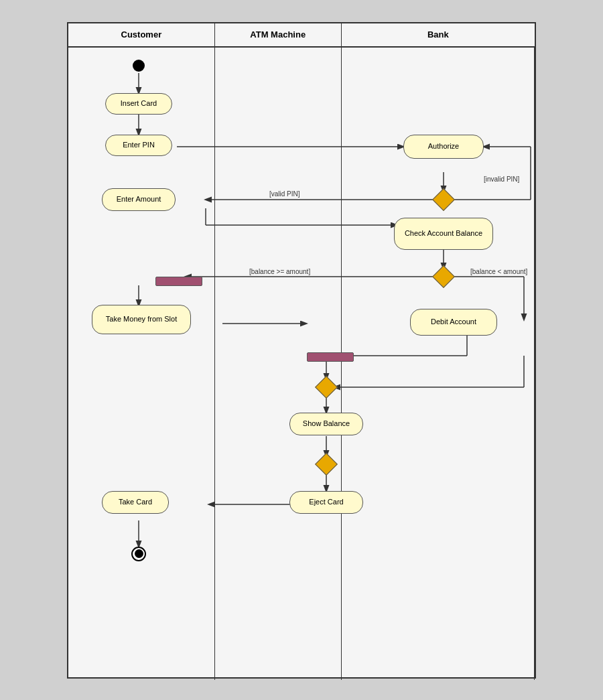  What do you see at coordinates (326, 502) in the screenshot?
I see `node-eject-card: Eject Card` at bounding box center [326, 502].